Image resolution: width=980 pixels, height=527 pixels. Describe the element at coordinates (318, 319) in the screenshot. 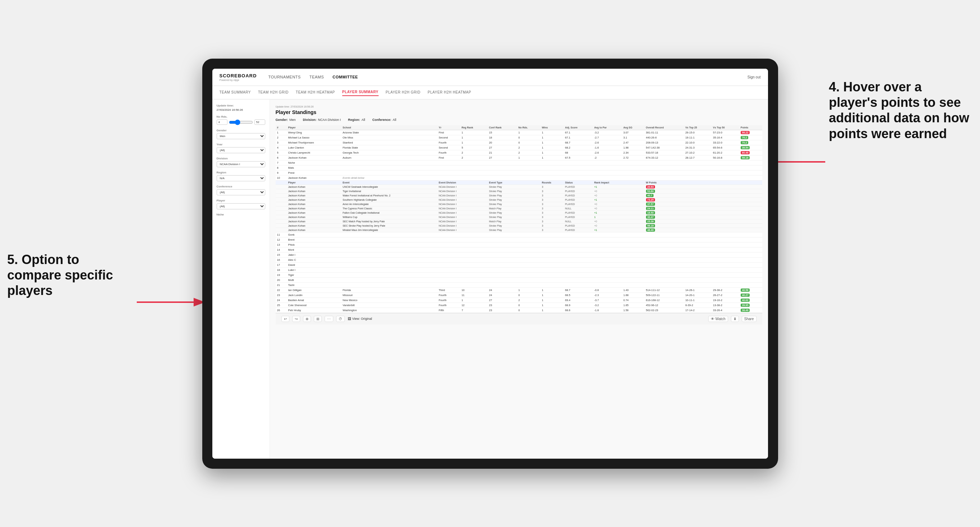

I see `toolbar-expand: ⊞` at that location.